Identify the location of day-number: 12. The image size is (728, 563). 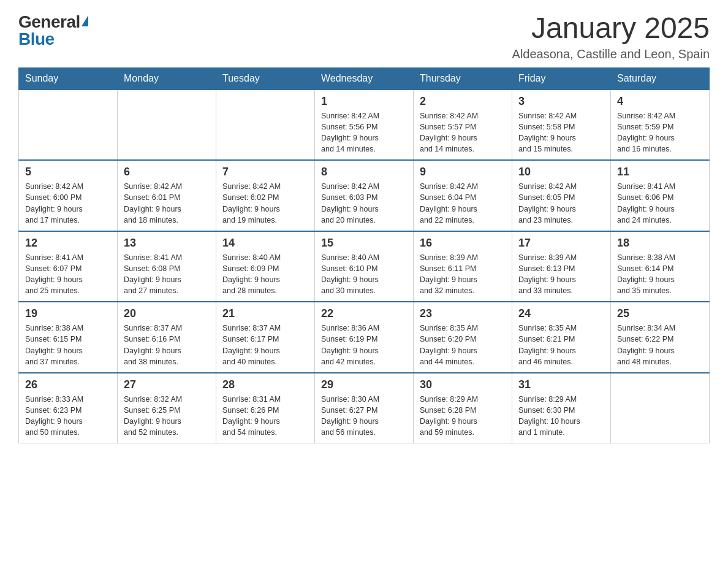
(68, 243).